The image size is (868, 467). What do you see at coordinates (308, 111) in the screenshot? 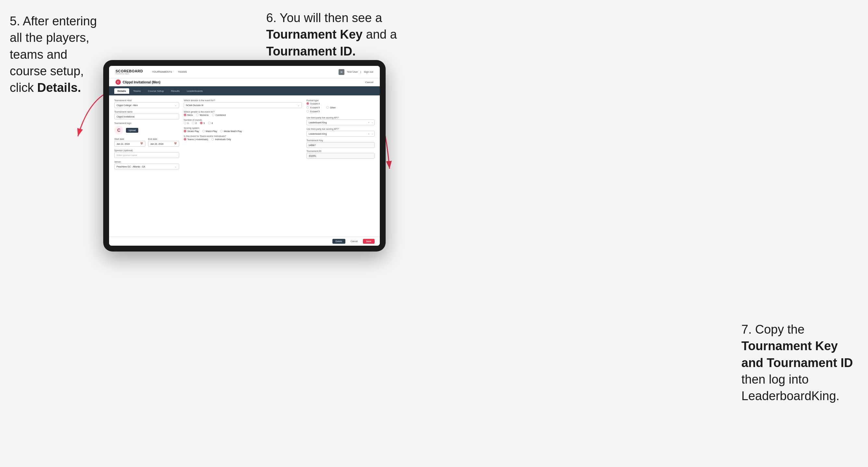
I see `format-6count5-radio` at bounding box center [308, 111].